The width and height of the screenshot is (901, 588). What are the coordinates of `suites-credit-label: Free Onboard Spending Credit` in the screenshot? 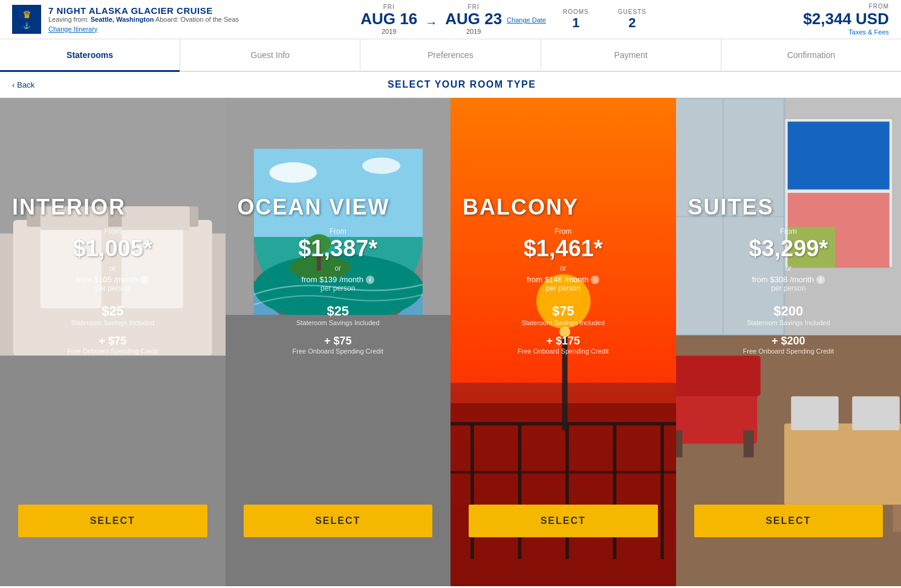 It's located at (789, 351).